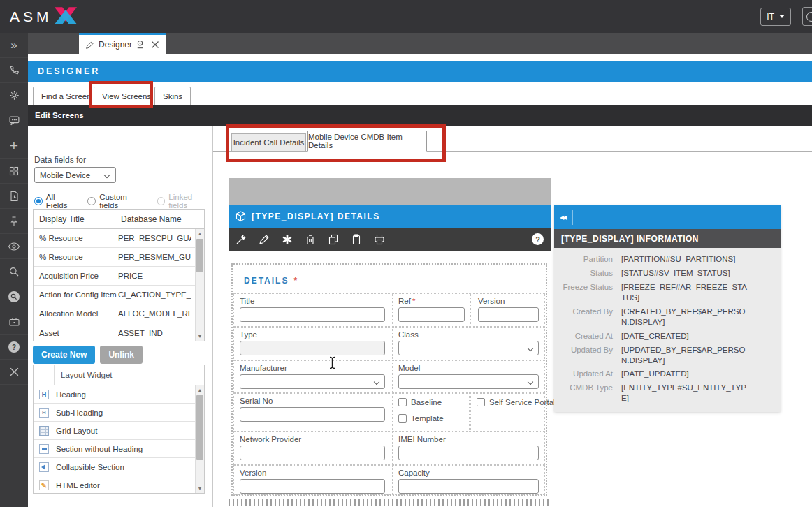 This screenshot has width=812, height=507. I want to click on column-database-name: Database Name, so click(150, 219).